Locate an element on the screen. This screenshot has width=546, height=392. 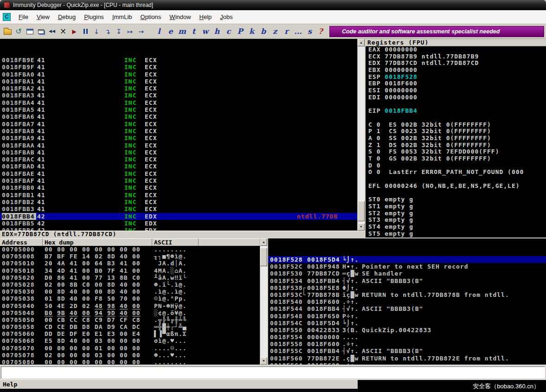
stack-row: 0018F5580018F600.÷↑. is located at coordinates (407, 344).